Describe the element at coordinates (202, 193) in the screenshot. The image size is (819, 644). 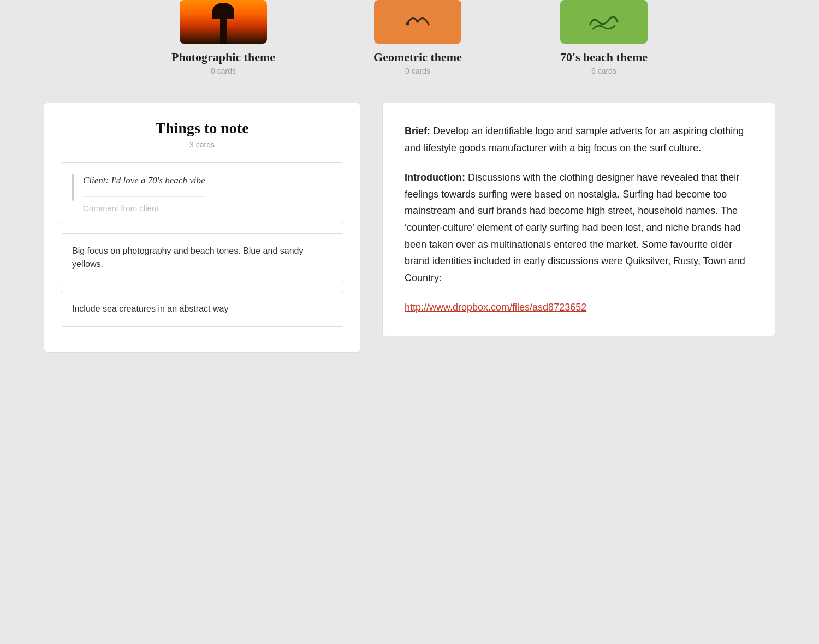
I see `note-card-quote: Client: I'd love a 70's beach vibe Comme…` at that location.